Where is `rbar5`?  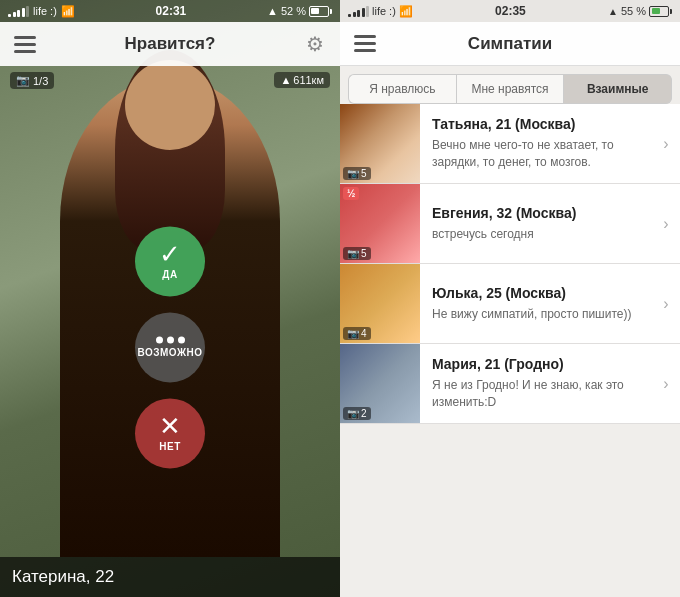
rbar5 is located at coordinates (368, 12).